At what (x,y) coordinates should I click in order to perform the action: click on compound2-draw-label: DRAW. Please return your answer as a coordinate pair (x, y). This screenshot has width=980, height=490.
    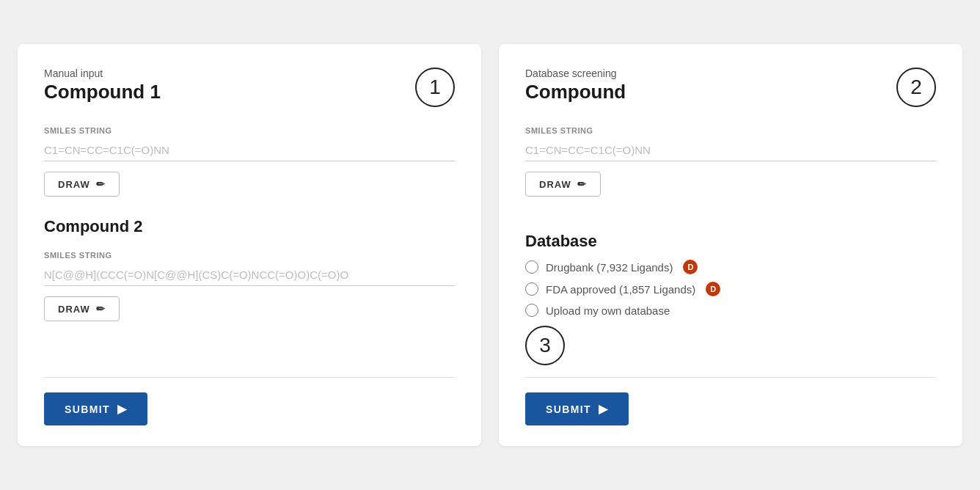
    Looking at the image, I should click on (74, 310).